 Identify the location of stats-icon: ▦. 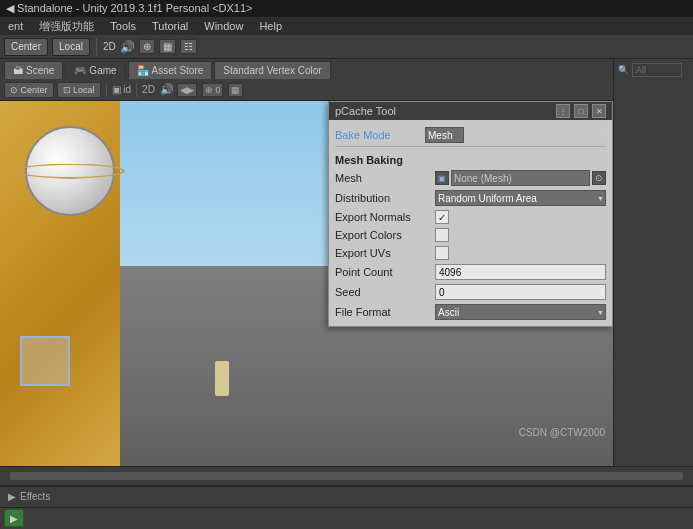
(168, 46).